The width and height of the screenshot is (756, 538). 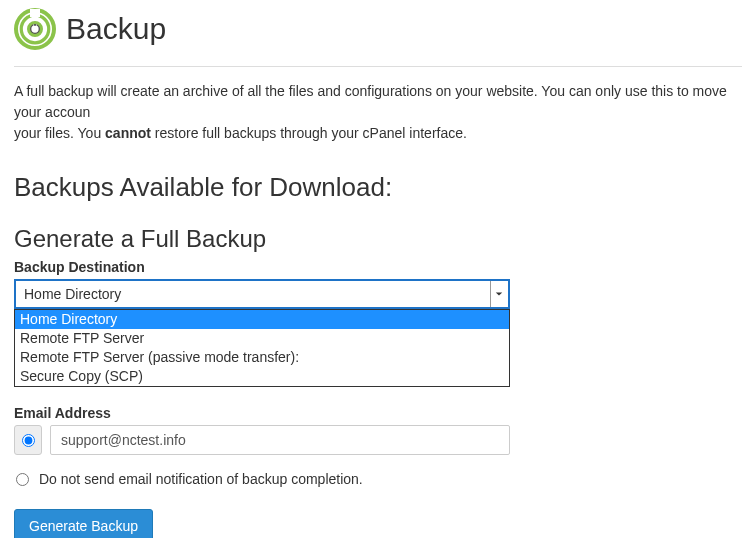 What do you see at coordinates (498, 294) in the screenshot?
I see `chevron-down-icon` at bounding box center [498, 294].